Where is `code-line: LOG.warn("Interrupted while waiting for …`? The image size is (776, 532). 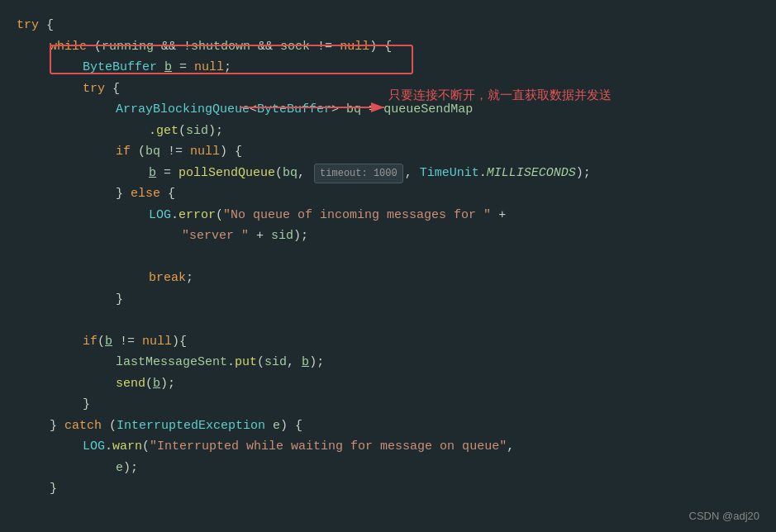 code-line: LOG.warn("Interrupted while waiting for … is located at coordinates (388, 447).